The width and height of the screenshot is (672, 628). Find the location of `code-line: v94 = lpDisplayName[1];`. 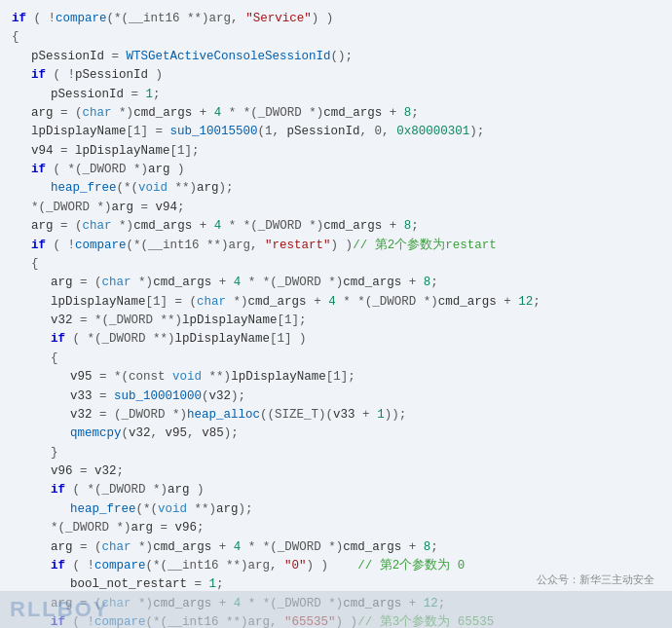

code-line: v94 = lpDisplayName[1]; is located at coordinates (336, 152).